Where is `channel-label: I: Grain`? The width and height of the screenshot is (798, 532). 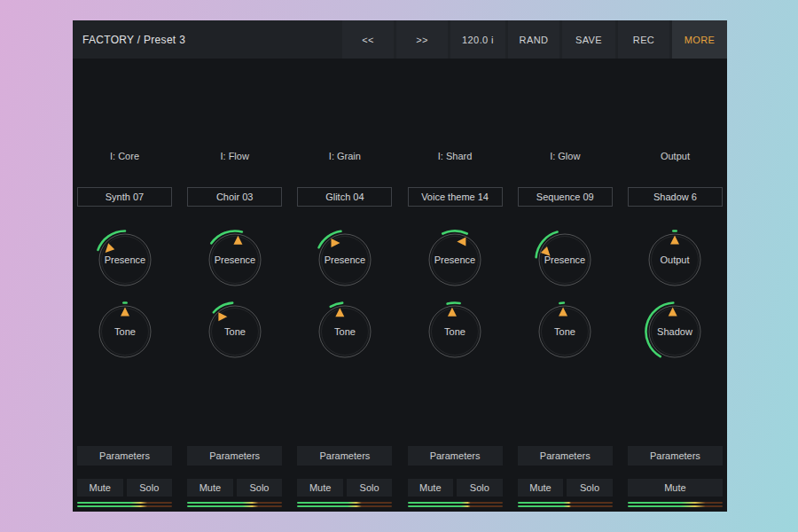
channel-label: I: Grain is located at coordinates (345, 157).